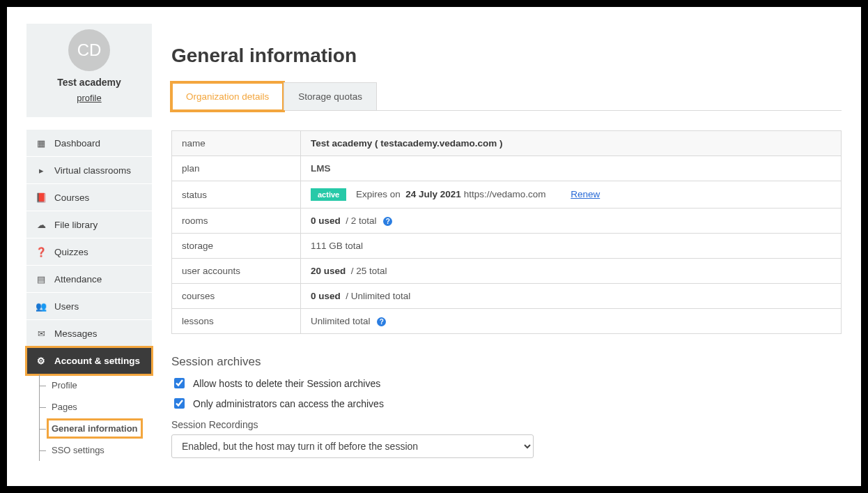 The height and width of the screenshot is (493, 868). I want to click on org-name: Test academy, so click(89, 82).